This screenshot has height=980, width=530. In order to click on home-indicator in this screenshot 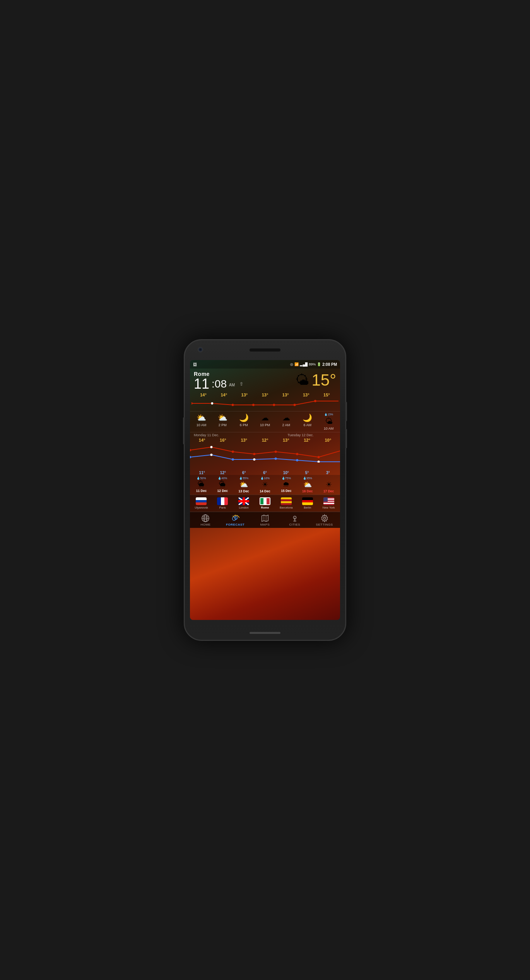, I will do `click(265, 633)`.